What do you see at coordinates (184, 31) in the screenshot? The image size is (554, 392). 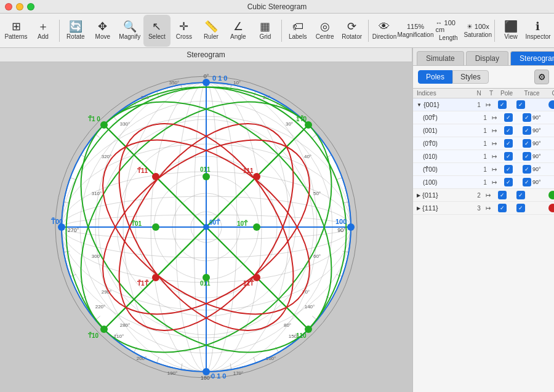 I see `tool-cross: ✛ Cross` at bounding box center [184, 31].